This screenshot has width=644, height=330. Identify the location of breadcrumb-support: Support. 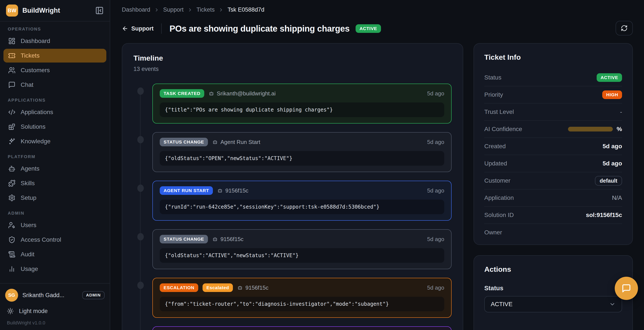
(174, 10).